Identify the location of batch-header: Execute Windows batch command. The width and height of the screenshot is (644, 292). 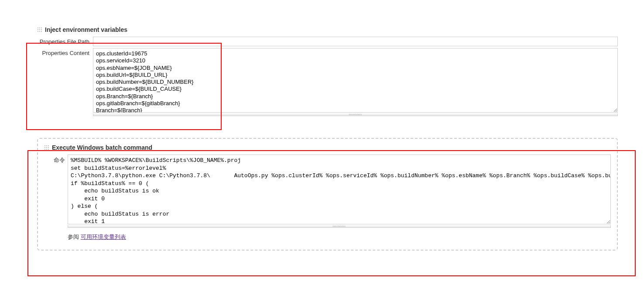
(327, 148).